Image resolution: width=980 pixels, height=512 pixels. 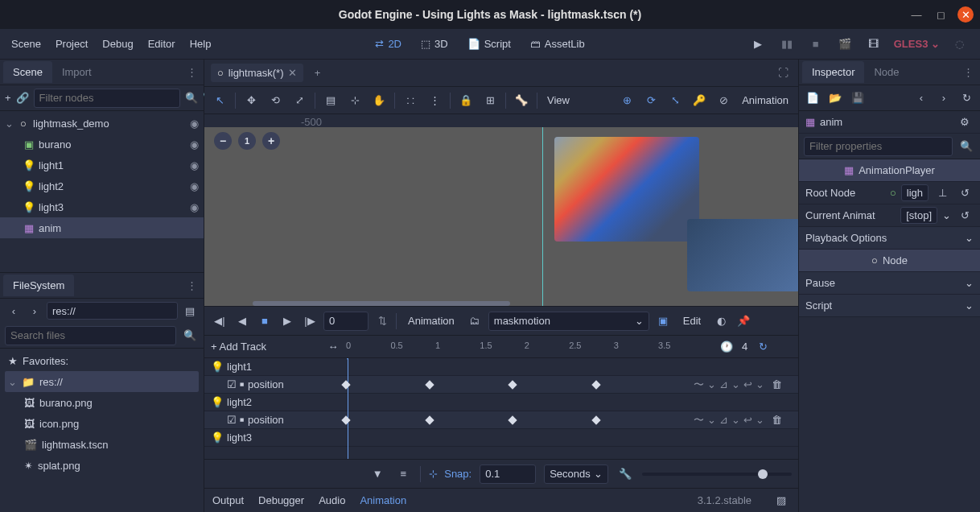 What do you see at coordinates (287, 321) in the screenshot?
I see `play-button: ▶` at bounding box center [287, 321].